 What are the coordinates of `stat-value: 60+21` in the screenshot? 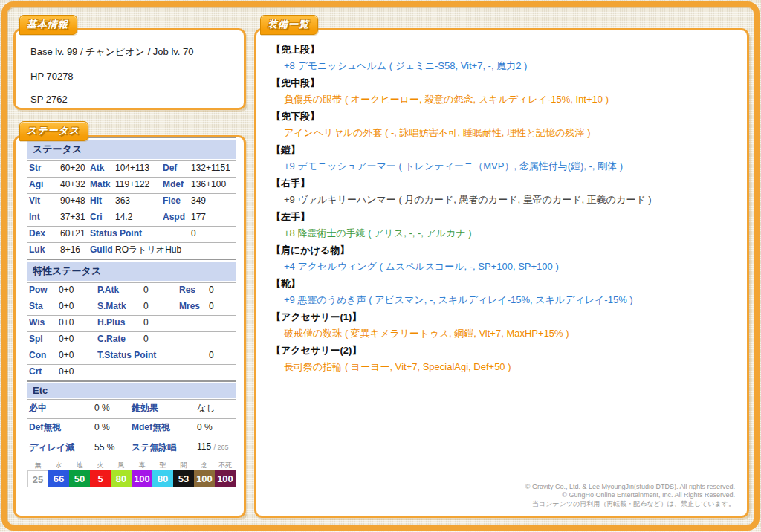 It's located at (74, 233).